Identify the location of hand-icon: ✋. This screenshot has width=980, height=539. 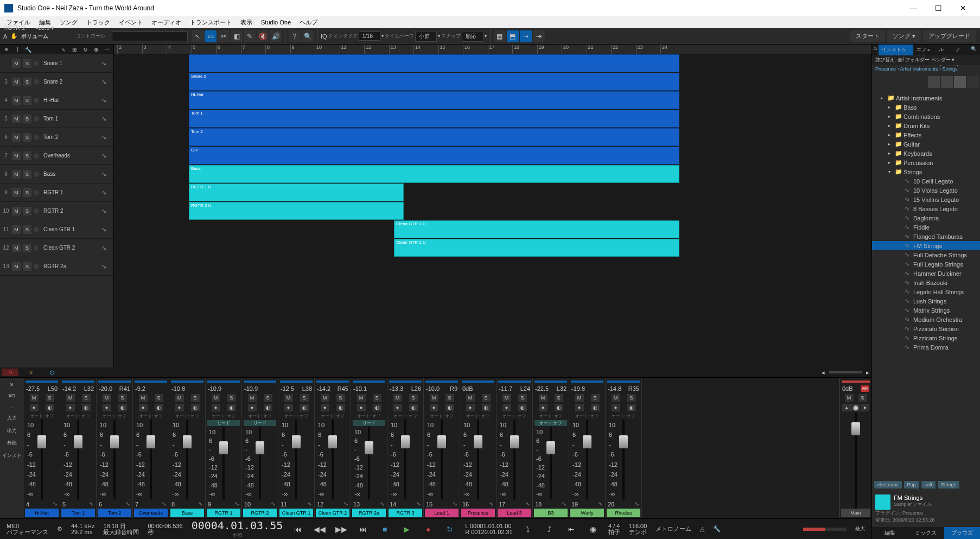
(14, 36).